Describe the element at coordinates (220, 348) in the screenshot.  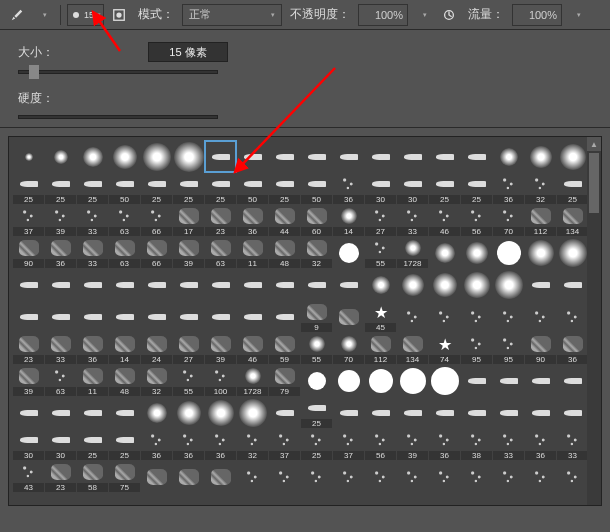
I see `brush-preset-item: 39` at that location.